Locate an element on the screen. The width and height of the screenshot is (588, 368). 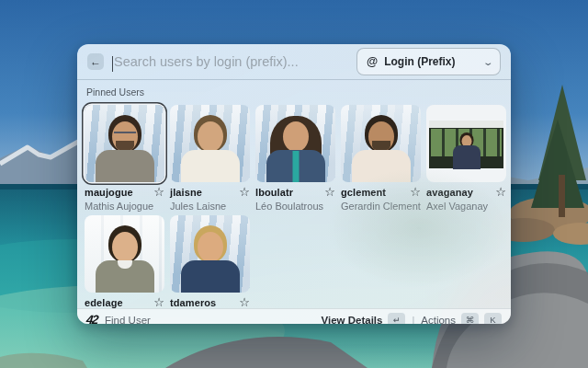
footer-bar: 42 Find User View Details ↵ | Actions ⌘ … is located at coordinates (294, 316).